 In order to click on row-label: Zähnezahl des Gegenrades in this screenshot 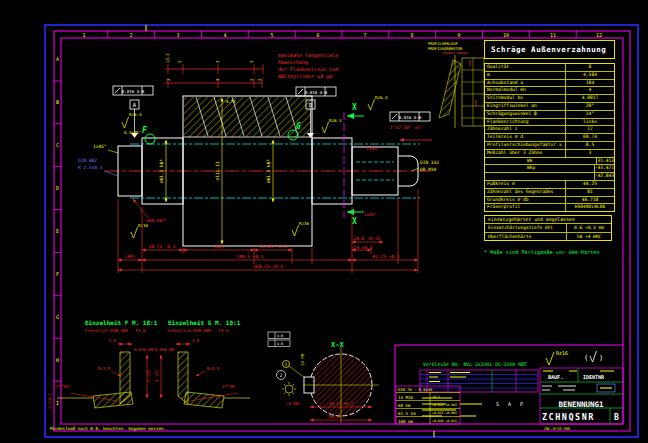, I will do `click(526, 192)`.